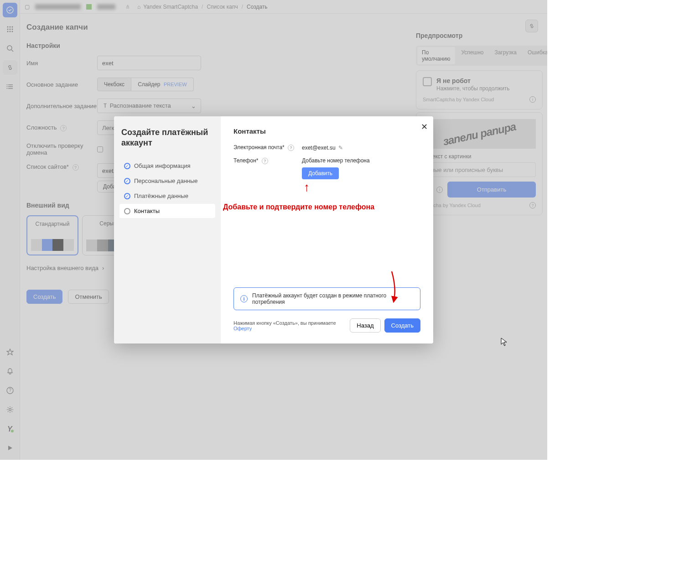 This screenshot has height=588, width=700. What do you see at coordinates (299, 207) in the screenshot?
I see `annotation-text: Добавьте и подтвердите номер телефона` at bounding box center [299, 207].